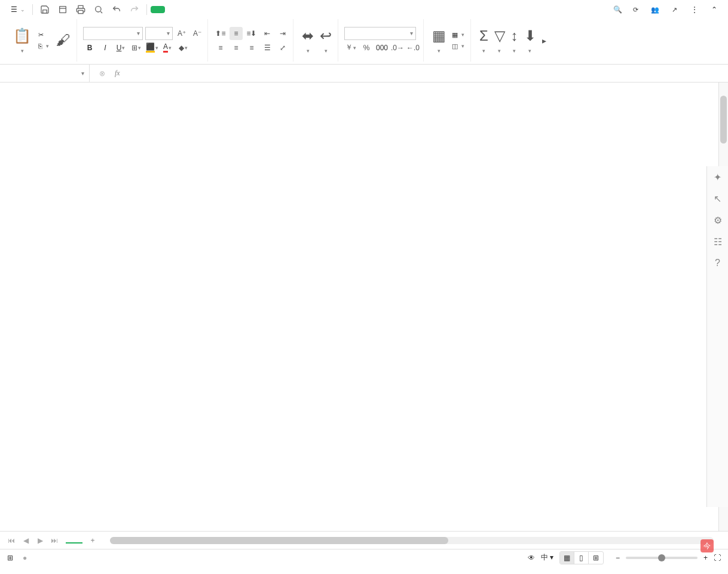 The height and width of the screenshot is (574, 728). What do you see at coordinates (40, 541) in the screenshot?
I see `sheet-nav-next-icon: ▶` at bounding box center [40, 541].